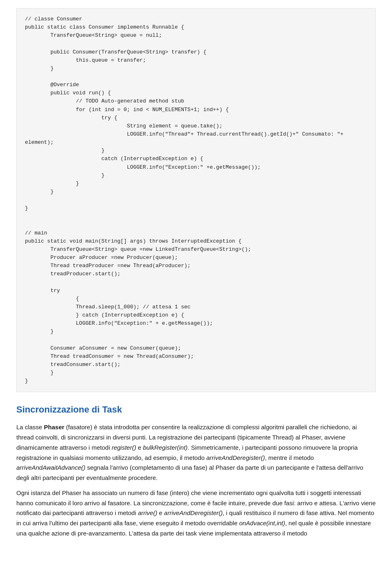 Image resolution: width=392 pixels, height=580 pixels. Describe the element at coordinates (124, 448) in the screenshot. I see `register-method: register()` at that location.